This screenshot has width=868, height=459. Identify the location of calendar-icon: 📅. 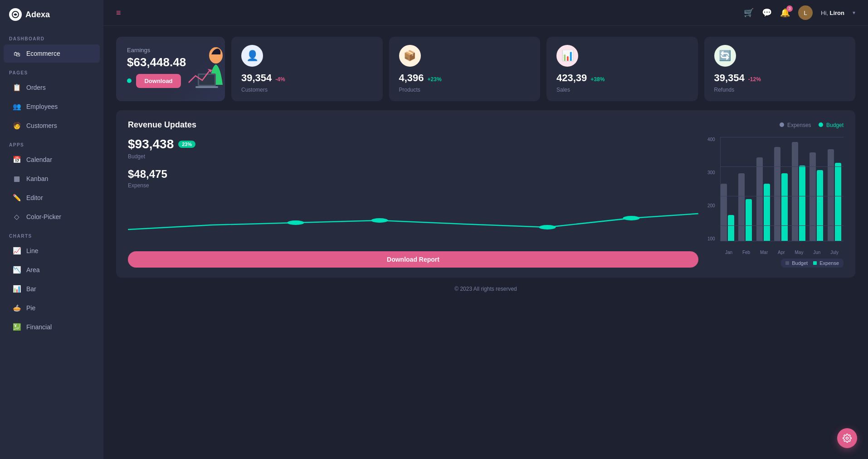
(17, 160).